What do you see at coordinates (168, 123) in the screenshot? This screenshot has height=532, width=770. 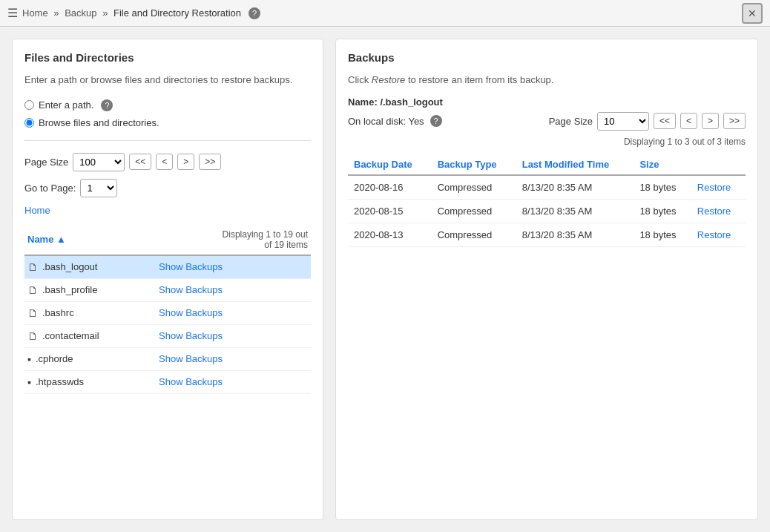 I see `radio-browse: Browse files and directories.` at bounding box center [168, 123].